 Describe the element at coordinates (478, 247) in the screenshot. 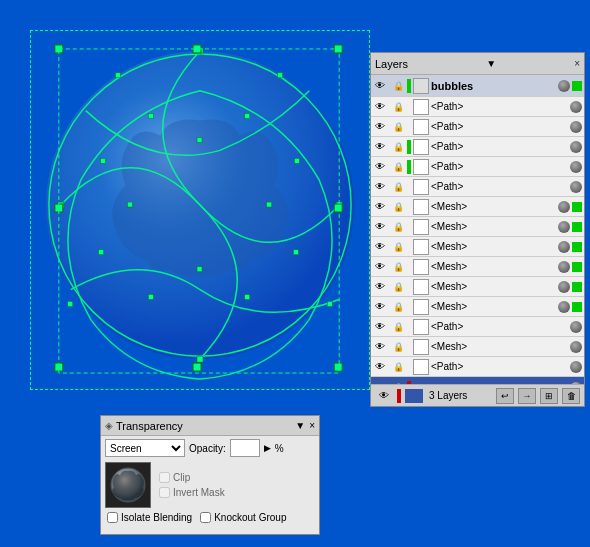

I see `layer-row-mesh3: 👁 🔒 <Mesh>` at that location.